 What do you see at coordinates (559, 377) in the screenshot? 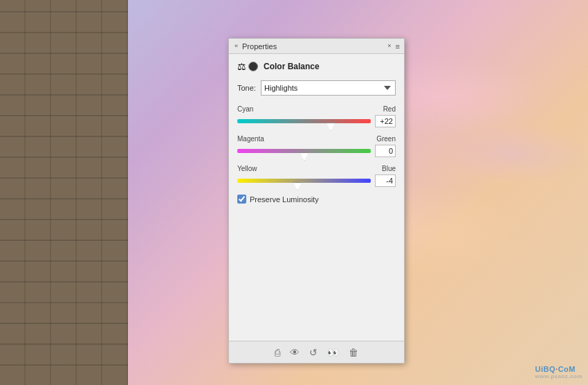
I see `watermark-subtext: www.psanz.com` at bounding box center [559, 377].